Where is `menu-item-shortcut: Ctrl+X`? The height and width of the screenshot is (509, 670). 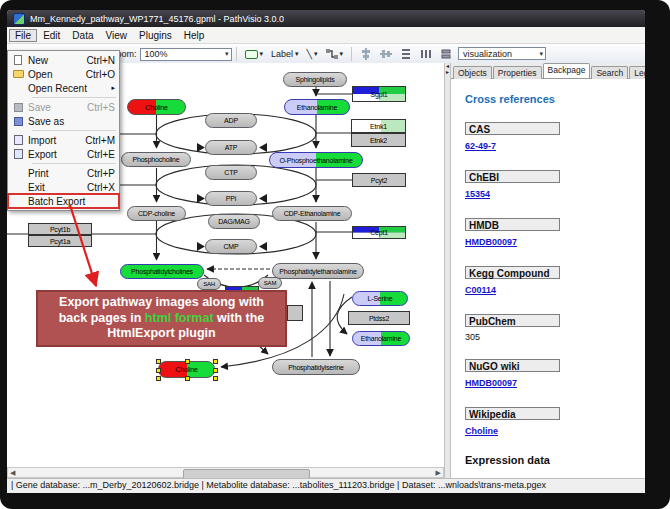
menu-item-shortcut: Ctrl+X is located at coordinates (98, 188).